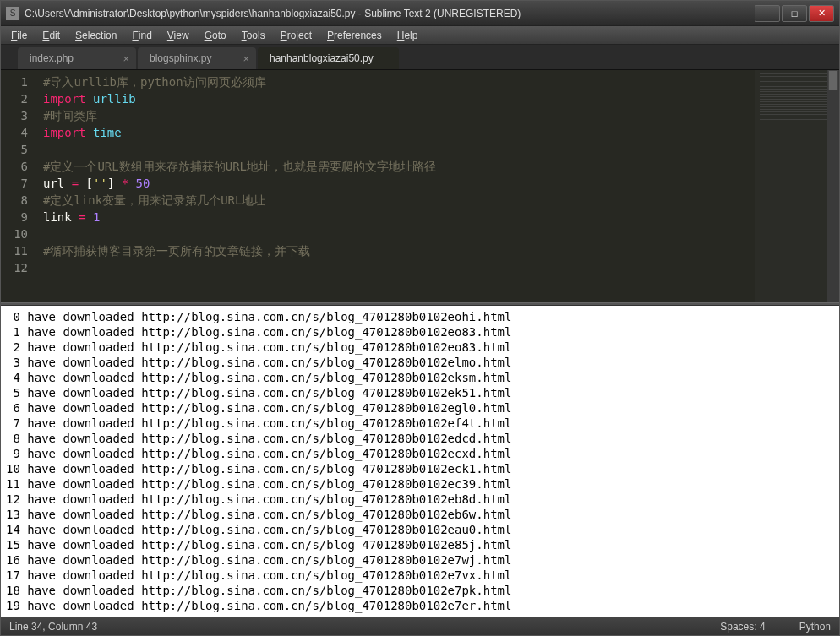  Describe the element at coordinates (14, 149) in the screenshot. I see `line-number: 5` at that location.